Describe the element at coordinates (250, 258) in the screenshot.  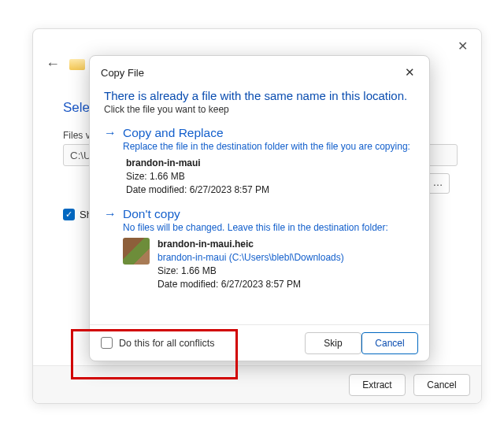
I see `destination-file-path: brandon-in-maui (C:\Users\blebl\Download…` at that location.